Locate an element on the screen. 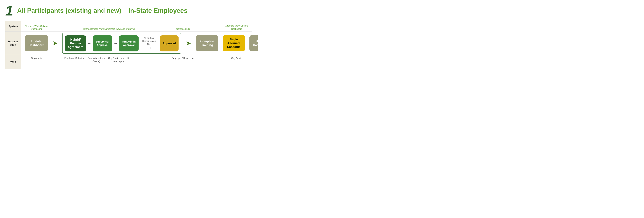 Image resolution: width=644 pixels, height=218 pixels. complete-training-label: Complete Training is located at coordinates (207, 43).